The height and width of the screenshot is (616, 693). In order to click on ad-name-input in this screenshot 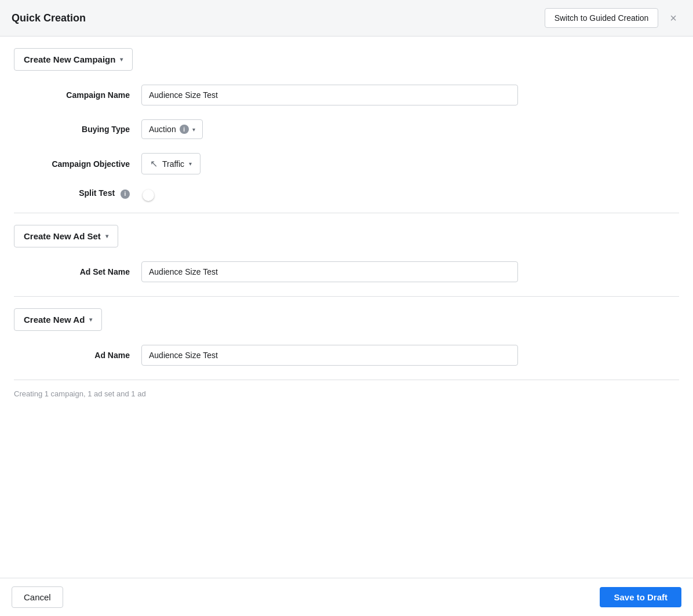, I will do `click(330, 355)`.